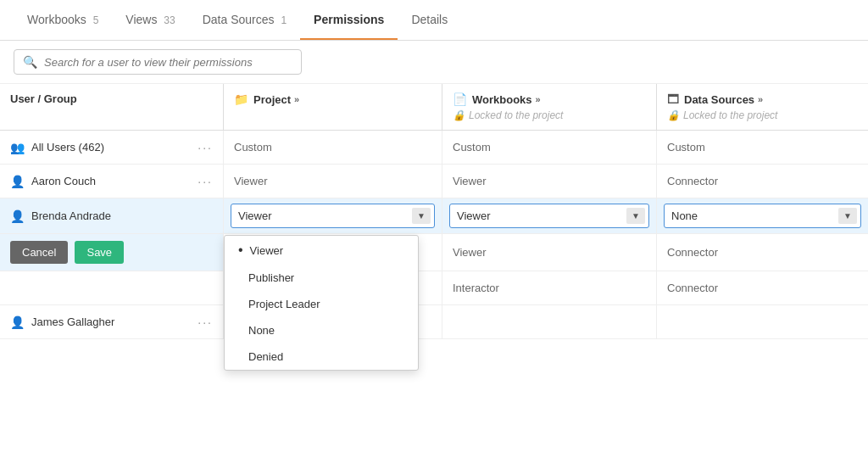 The height and width of the screenshot is (469, 868). I want to click on col-header-project: 📁 Project », so click(332, 107).